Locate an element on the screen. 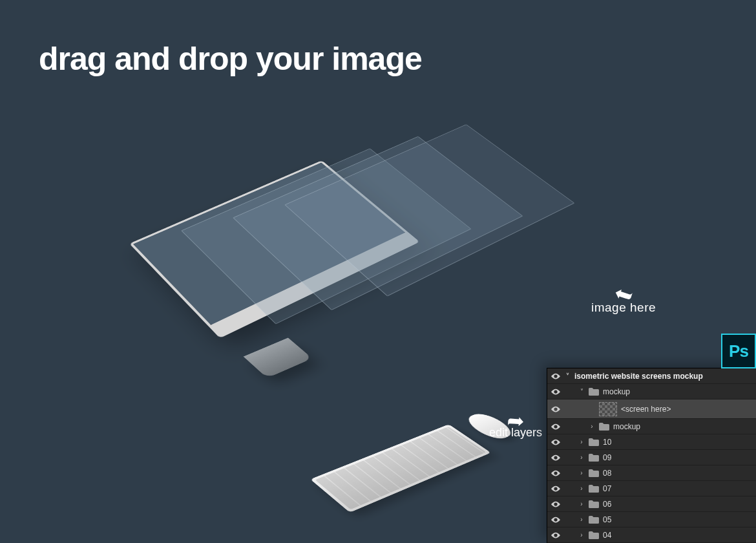 The width and height of the screenshot is (756, 543). layer-name-label: 10 is located at coordinates (677, 442).